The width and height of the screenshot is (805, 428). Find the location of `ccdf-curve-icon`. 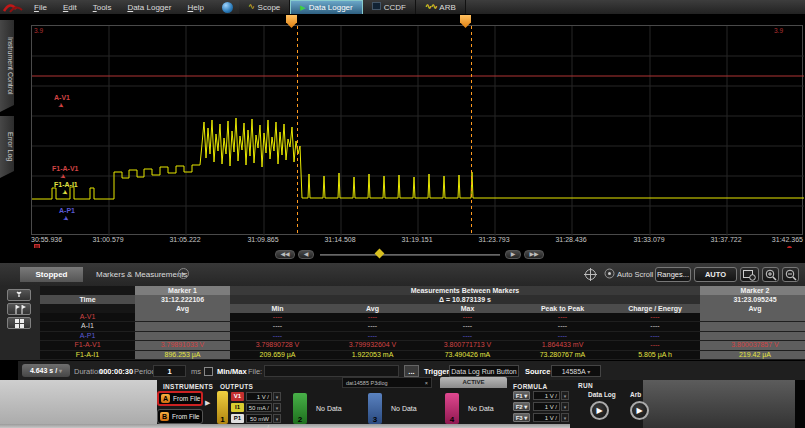

ccdf-curve-icon is located at coordinates (376, 6).